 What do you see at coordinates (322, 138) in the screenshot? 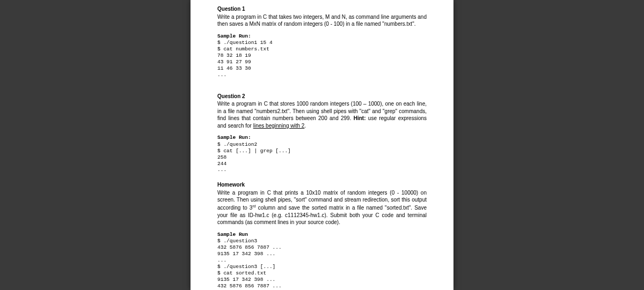
I see `q2-sample-label: Sample Run:` at bounding box center [322, 138].